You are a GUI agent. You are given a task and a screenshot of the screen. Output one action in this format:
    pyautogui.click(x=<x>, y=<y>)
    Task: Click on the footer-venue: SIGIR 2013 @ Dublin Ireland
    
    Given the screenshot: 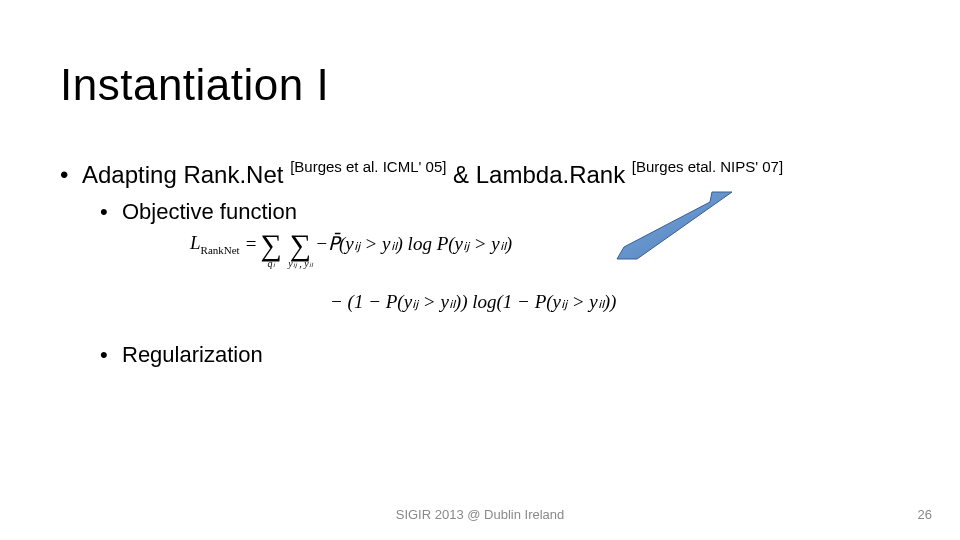 What is the action you would take?
    pyautogui.click(x=480, y=514)
    